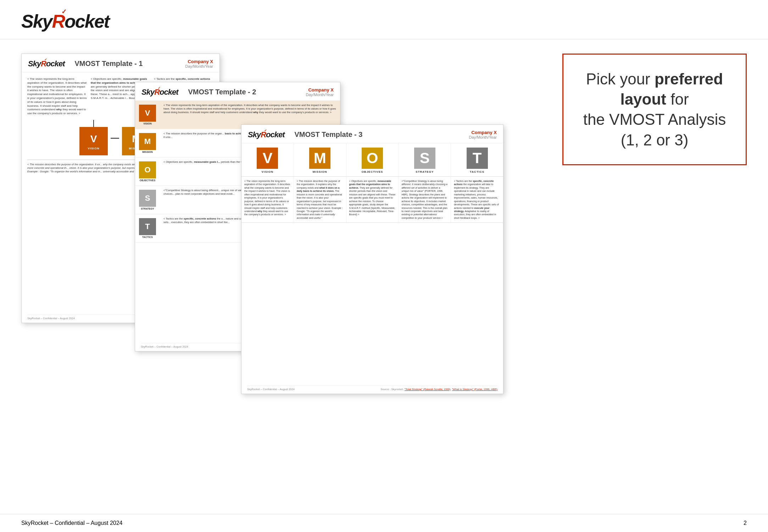  Describe the element at coordinates (148, 143) in the screenshot. I see `t2-mission-icon-cell: M MISSION` at that location.